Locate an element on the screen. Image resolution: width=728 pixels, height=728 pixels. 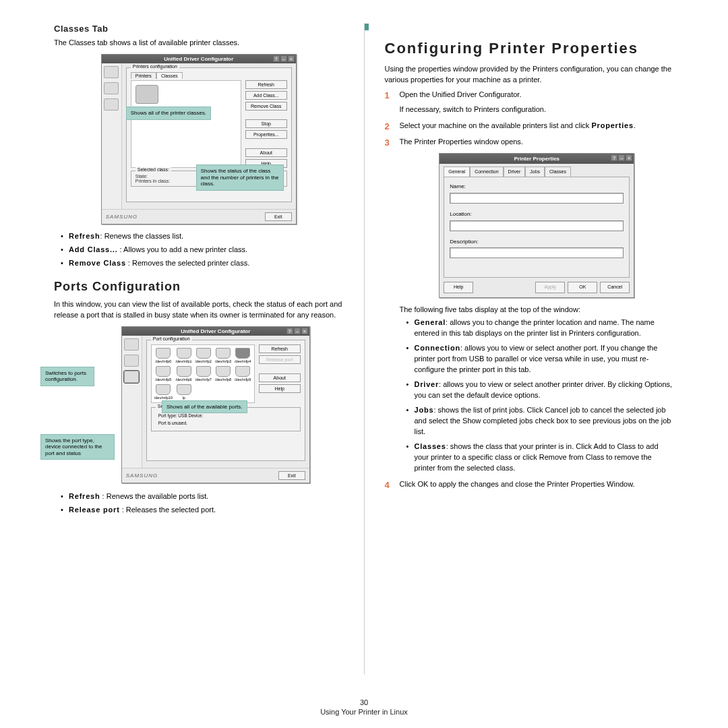
step-text: The Printer Properties window opens. is located at coordinates (461, 142).